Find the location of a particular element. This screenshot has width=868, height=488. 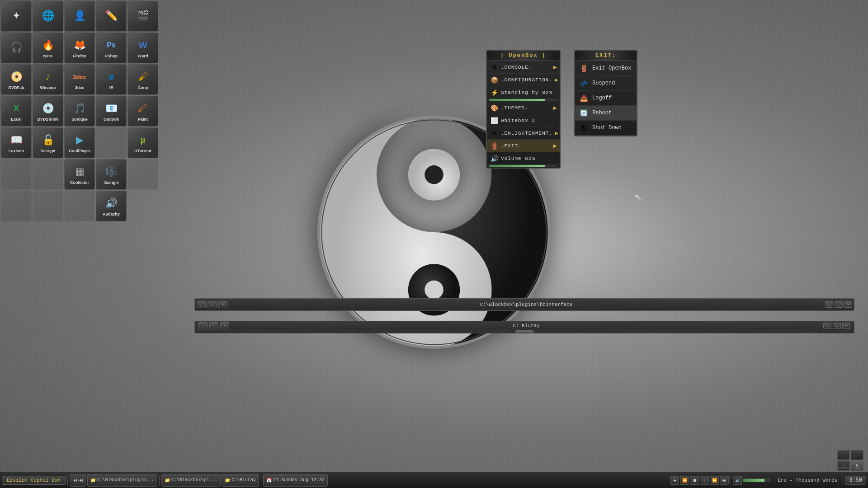

icon-dvdfab: 📀 DVDFab is located at coordinates (16, 80).